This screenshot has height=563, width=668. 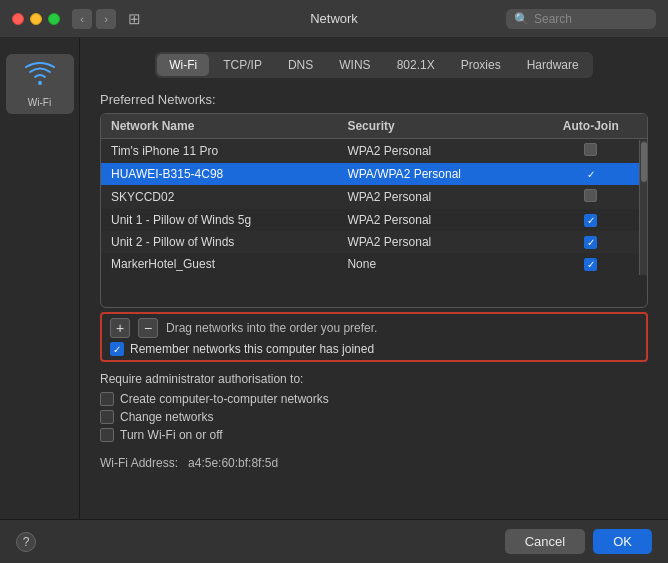 What do you see at coordinates (219, 152) in the screenshot?
I see `network-name-cell: Tim's iPhone 11 Pro` at bounding box center [219, 152].